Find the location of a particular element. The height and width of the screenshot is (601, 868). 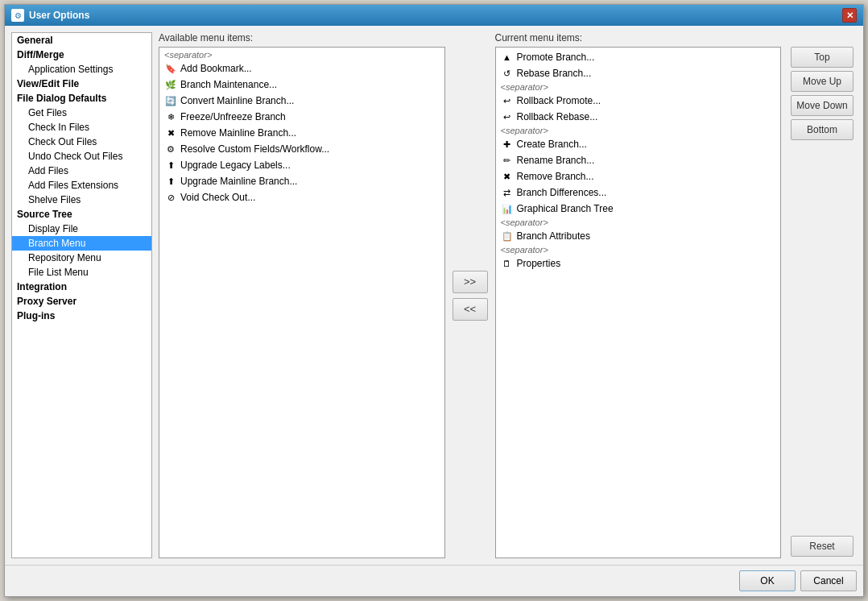

diff-icon: ⇄ is located at coordinates (507, 193).